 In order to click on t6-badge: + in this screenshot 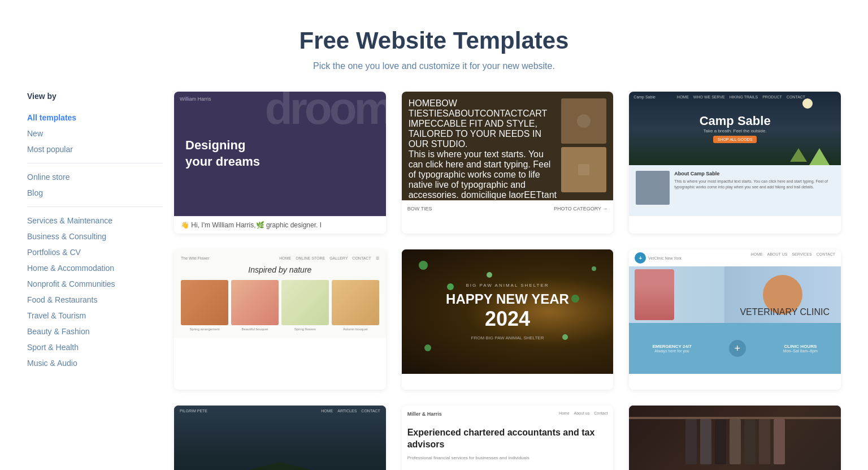, I will do `click(640, 258)`.